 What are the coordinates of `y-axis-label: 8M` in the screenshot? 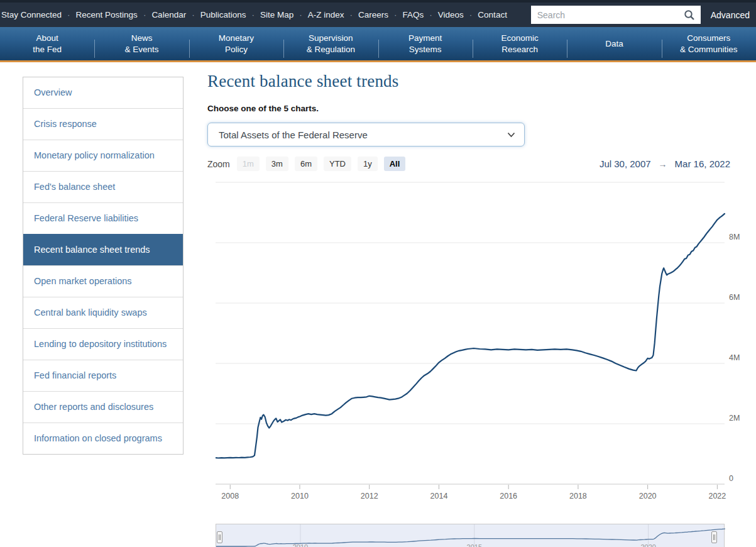 It's located at (734, 237).